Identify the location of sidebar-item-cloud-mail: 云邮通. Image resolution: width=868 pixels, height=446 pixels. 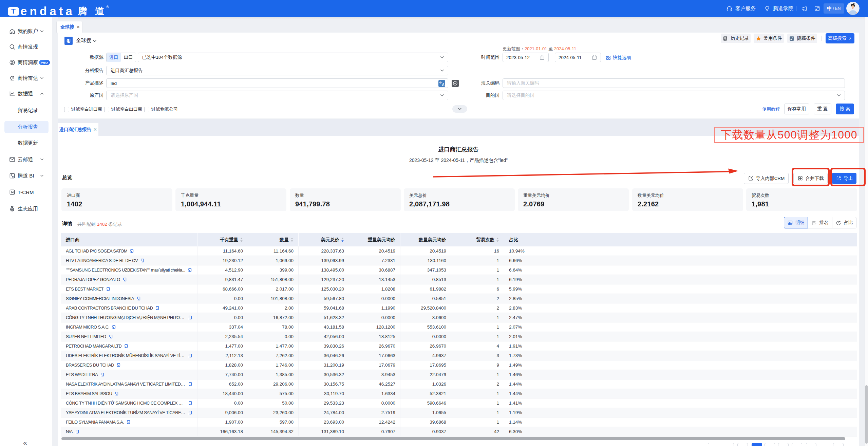
(26, 160).